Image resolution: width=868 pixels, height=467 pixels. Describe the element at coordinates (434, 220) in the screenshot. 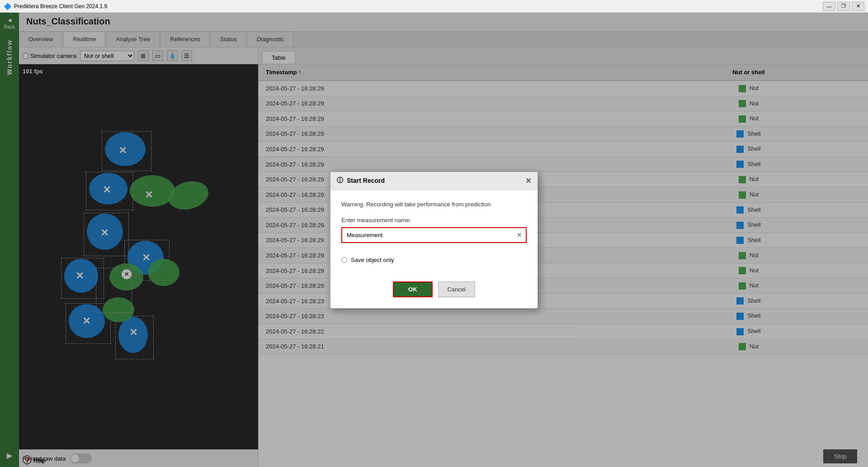

I see `dialog-field-label: Enter measurement name:` at that location.